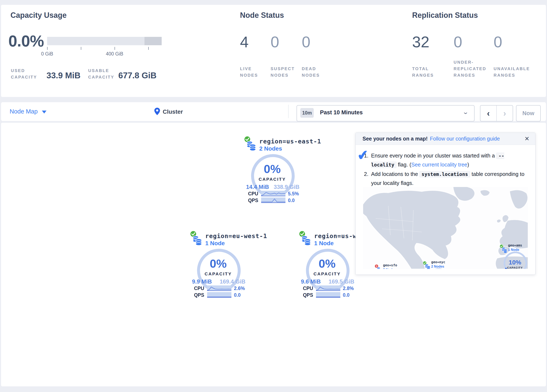 The height and width of the screenshot is (392, 547). What do you see at coordinates (489, 113) in the screenshot?
I see `time-back-button: ‹` at bounding box center [489, 113].